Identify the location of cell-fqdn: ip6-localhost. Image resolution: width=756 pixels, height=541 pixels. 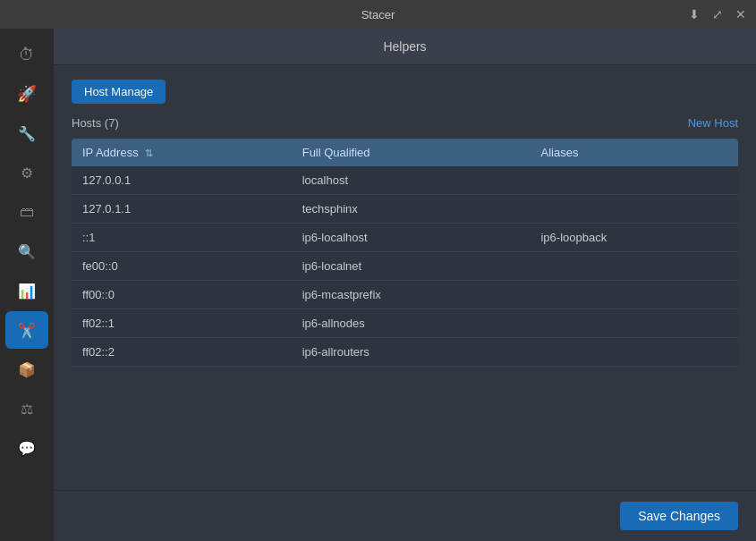
(412, 238).